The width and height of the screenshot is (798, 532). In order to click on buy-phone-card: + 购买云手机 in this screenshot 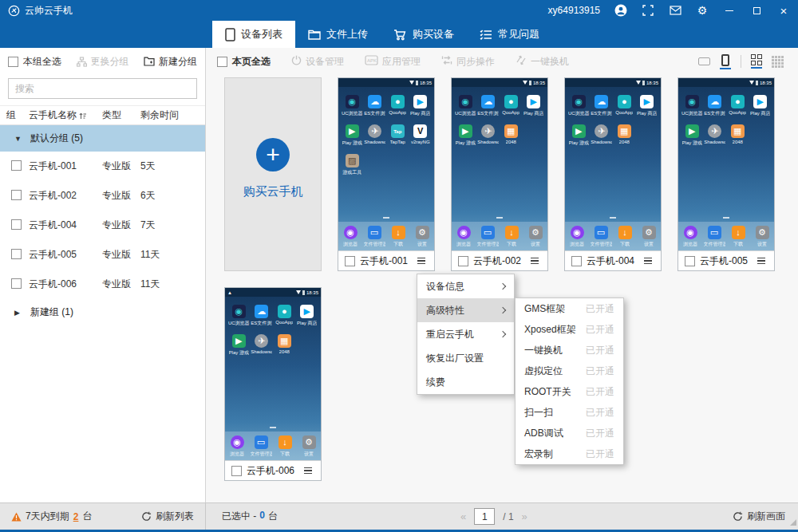, I will do `click(273, 174)`.